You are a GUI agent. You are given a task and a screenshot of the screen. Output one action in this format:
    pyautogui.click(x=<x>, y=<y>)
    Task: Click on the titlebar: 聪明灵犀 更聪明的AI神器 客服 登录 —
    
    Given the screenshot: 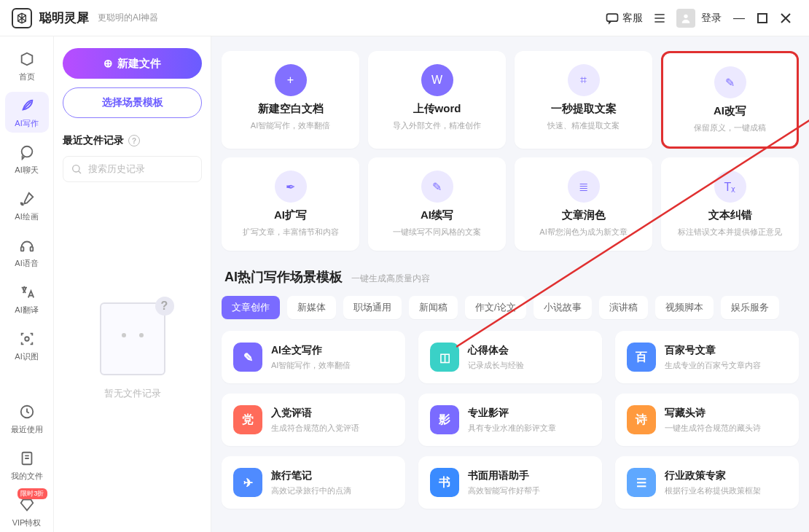 What is the action you would take?
    pyautogui.click(x=404, y=18)
    